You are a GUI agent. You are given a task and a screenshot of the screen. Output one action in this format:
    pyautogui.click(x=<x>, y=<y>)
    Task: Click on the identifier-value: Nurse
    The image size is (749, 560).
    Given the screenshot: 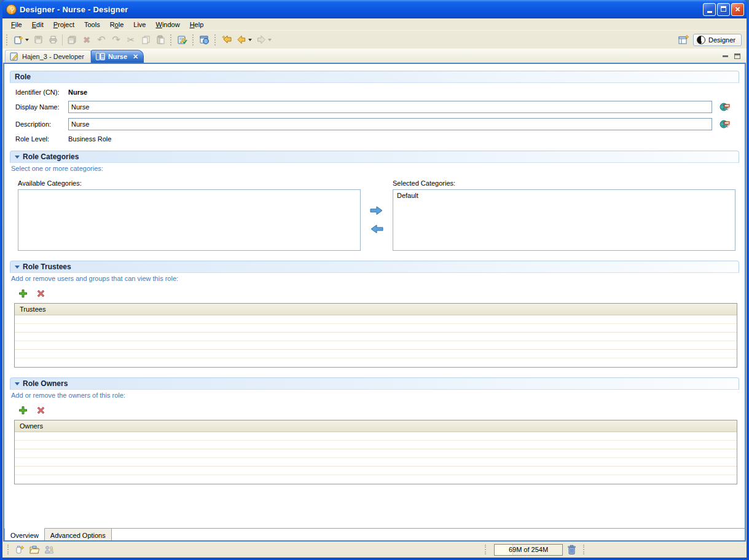 What is the action you would take?
    pyautogui.click(x=390, y=92)
    